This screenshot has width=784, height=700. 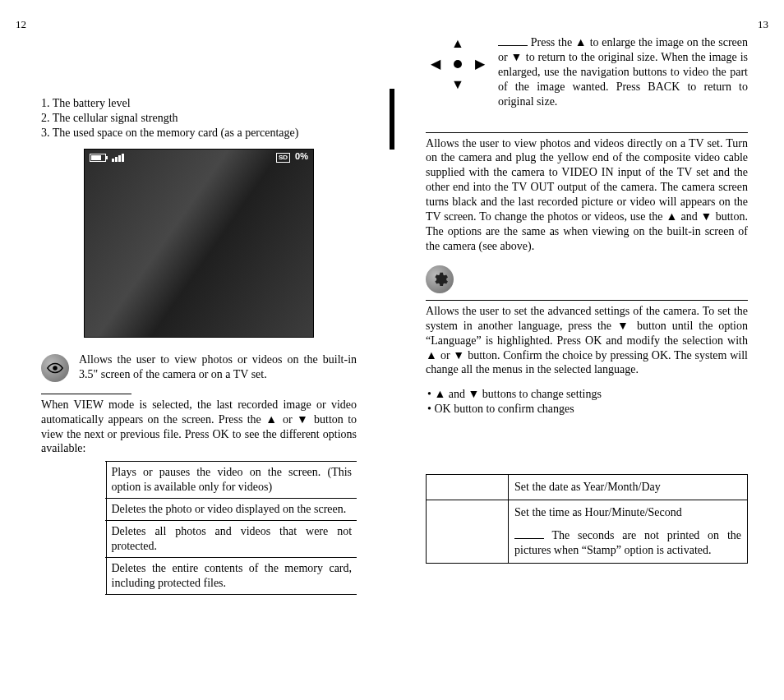 What do you see at coordinates (218, 367) in the screenshot?
I see `view-mode-intro: Allows the user to view photos or videos…` at bounding box center [218, 367].